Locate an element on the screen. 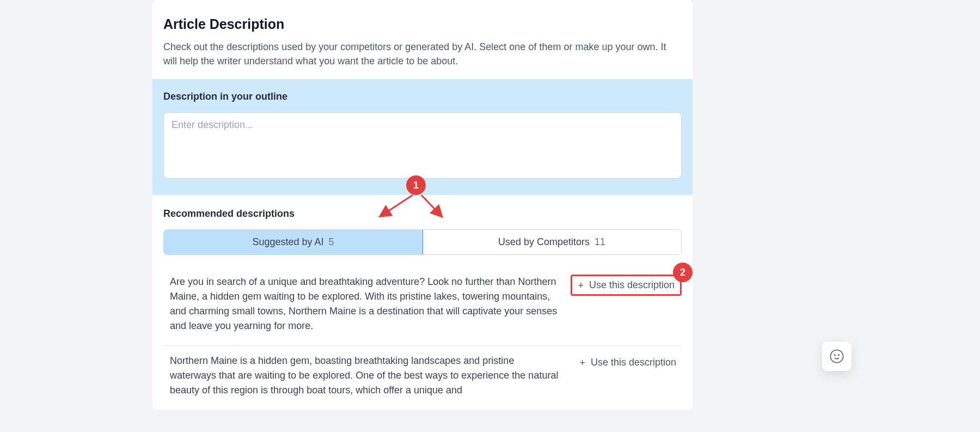  feedback-widget-button is located at coordinates (837, 356).